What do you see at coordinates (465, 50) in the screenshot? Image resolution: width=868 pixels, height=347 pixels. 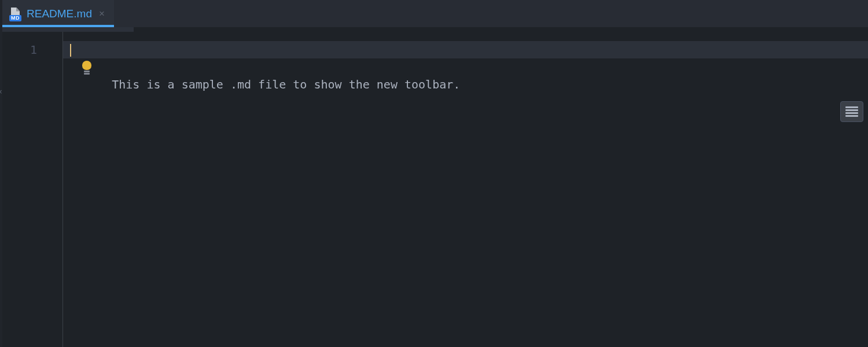 I see `code-line: This is a sample .md file to show the ne…` at bounding box center [465, 50].